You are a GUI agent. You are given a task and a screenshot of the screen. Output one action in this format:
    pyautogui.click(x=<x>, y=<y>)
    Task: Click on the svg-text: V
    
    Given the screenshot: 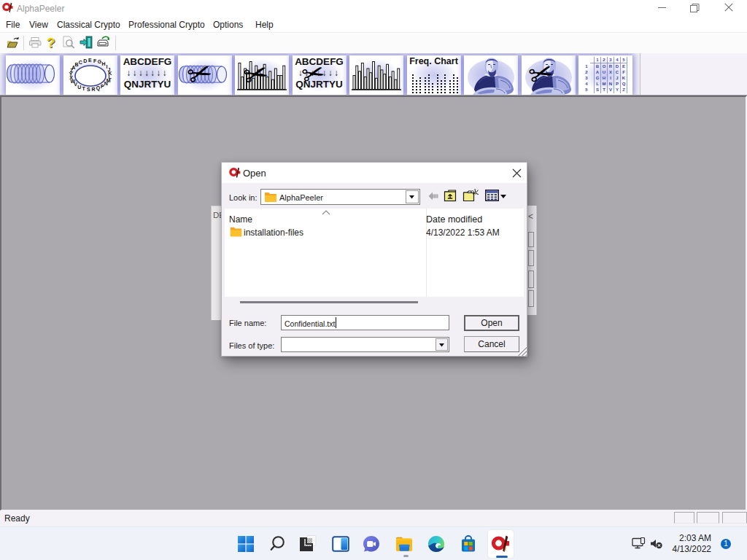 What is the action you would take?
    pyautogui.click(x=611, y=90)
    